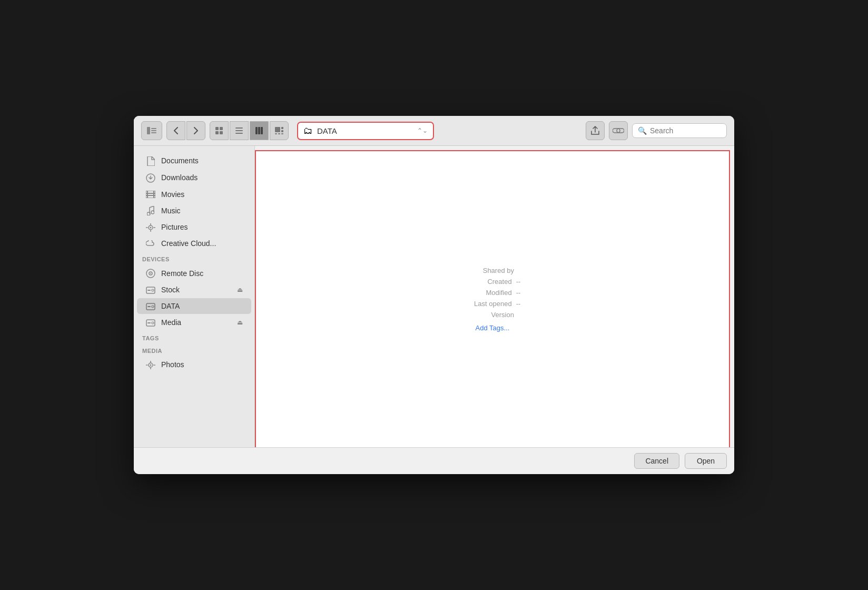 The width and height of the screenshot is (868, 590). I want to click on location-bar: 🗂 DATA ⌃⌄, so click(366, 131).